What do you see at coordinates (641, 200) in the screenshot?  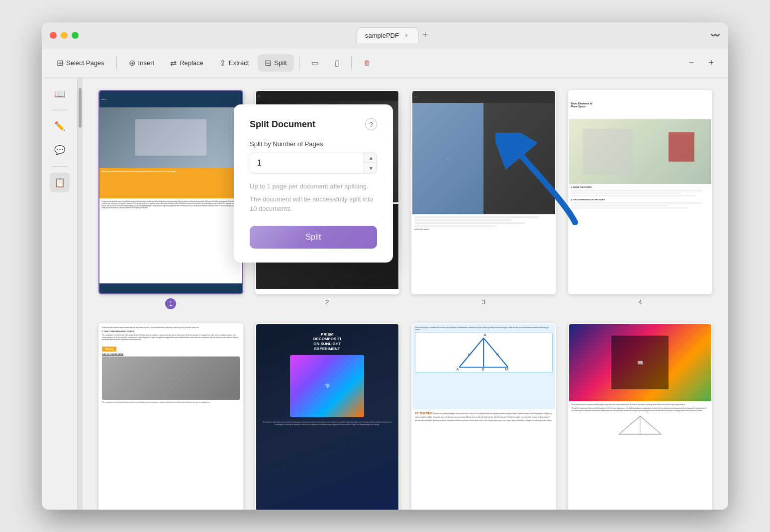 I see `page-item-4: Basic Elements ofPlane Space 1. KNOW THE…` at bounding box center [641, 200].